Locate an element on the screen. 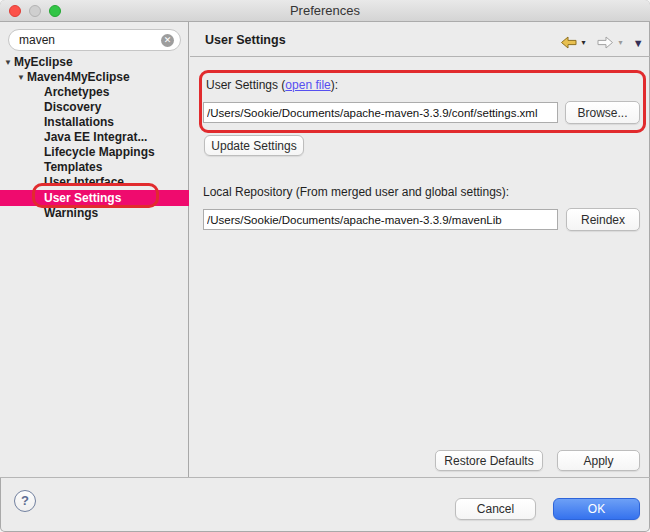 The height and width of the screenshot is (532, 650). local-repository-label: Local Repository (From merged user and g… is located at coordinates (356, 192).